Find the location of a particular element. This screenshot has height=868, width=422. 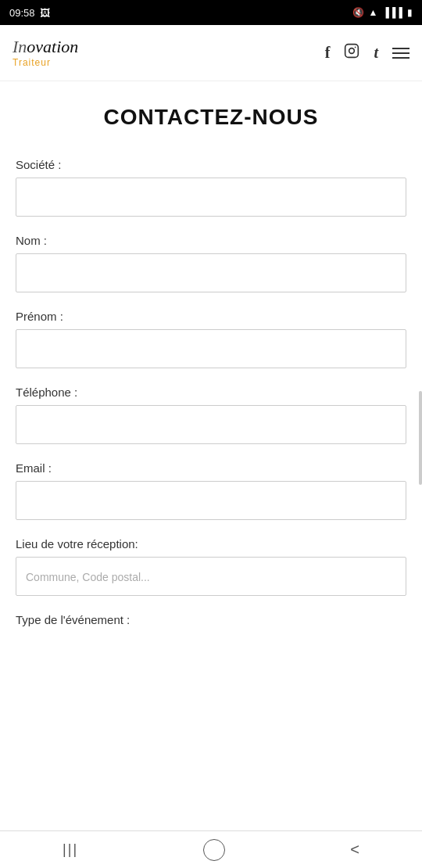

nav-icons: f t is located at coordinates (367, 53).